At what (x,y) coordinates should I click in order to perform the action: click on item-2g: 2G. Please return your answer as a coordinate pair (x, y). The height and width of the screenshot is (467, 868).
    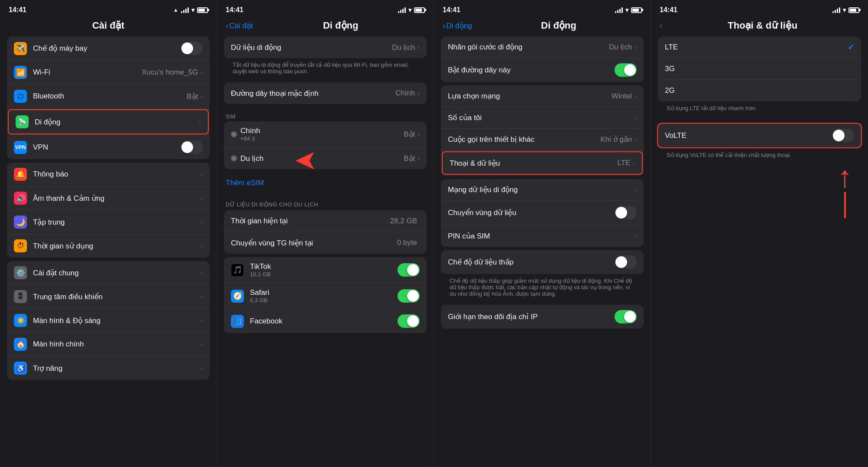
    Looking at the image, I should click on (760, 91).